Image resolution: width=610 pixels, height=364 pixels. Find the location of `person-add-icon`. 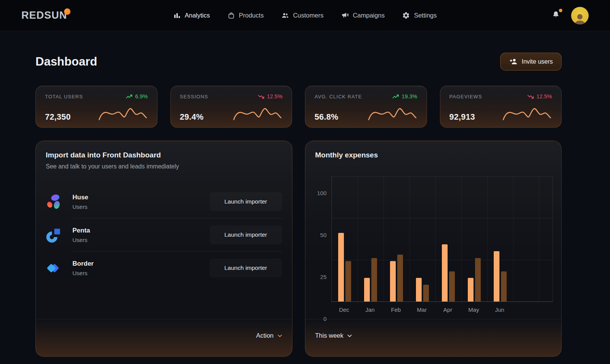

person-add-icon is located at coordinates (513, 62).